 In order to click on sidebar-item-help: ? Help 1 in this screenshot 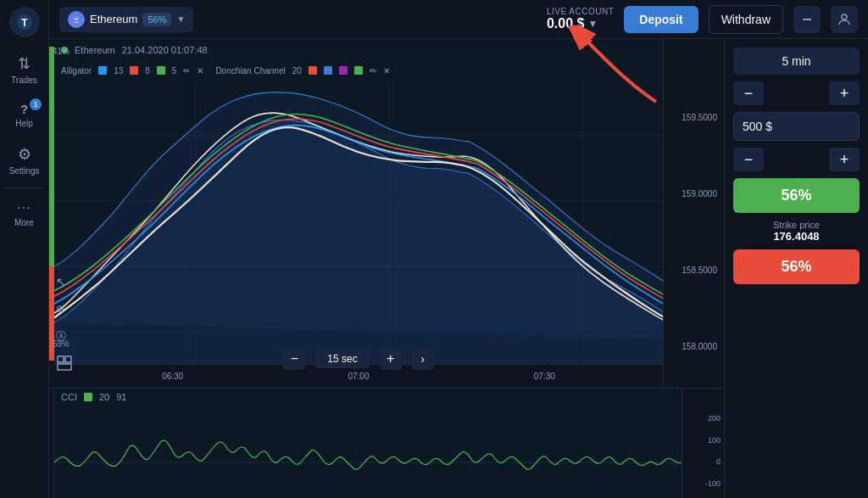, I will do `click(24, 115)`.